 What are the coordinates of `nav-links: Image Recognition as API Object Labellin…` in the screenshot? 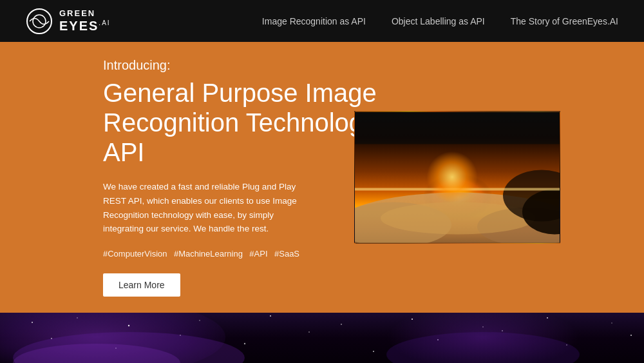 It's located at (440, 21).